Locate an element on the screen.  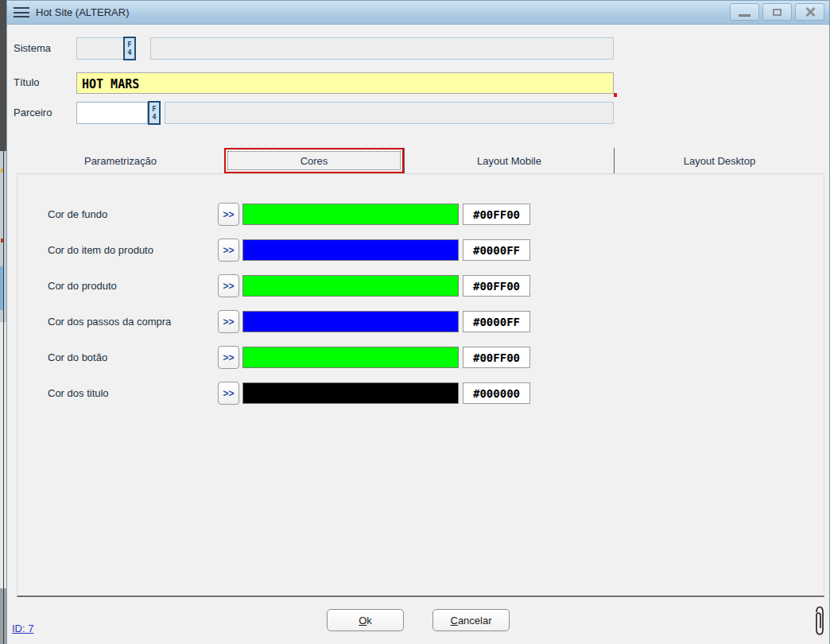
maximize-button is located at coordinates (778, 12).